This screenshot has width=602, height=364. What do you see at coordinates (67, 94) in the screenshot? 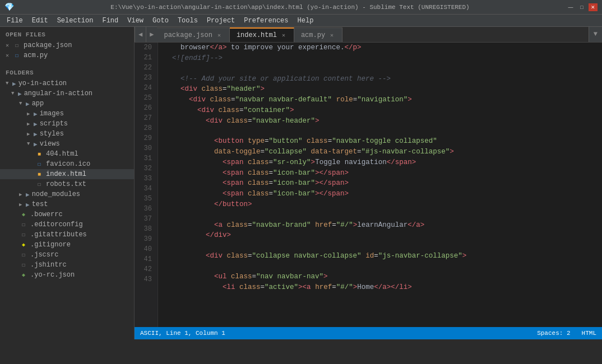
I see `folder-angular-in-action: ▼ ▶ angular-in-action` at bounding box center [67, 94].